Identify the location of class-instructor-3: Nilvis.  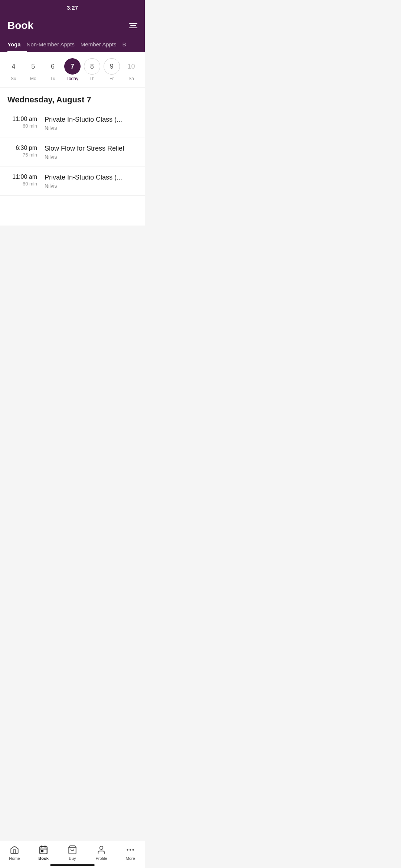
(91, 186).